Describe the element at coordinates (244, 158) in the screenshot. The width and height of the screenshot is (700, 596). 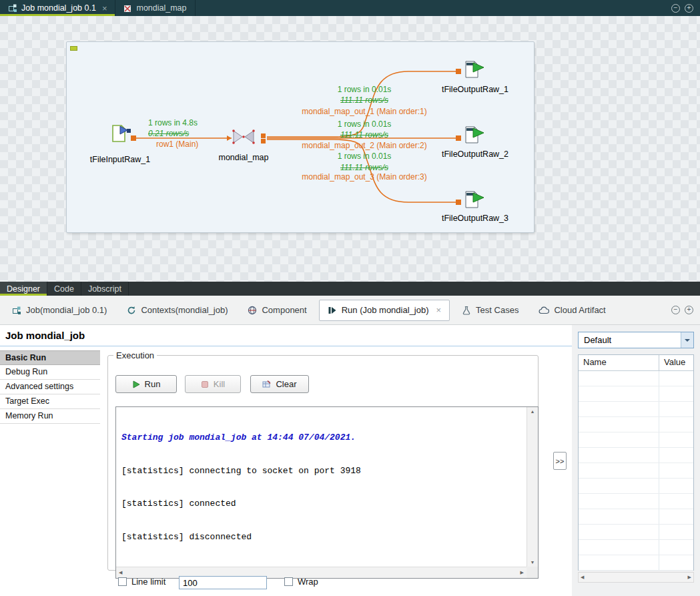
I see `component-label: mondial_map` at that location.